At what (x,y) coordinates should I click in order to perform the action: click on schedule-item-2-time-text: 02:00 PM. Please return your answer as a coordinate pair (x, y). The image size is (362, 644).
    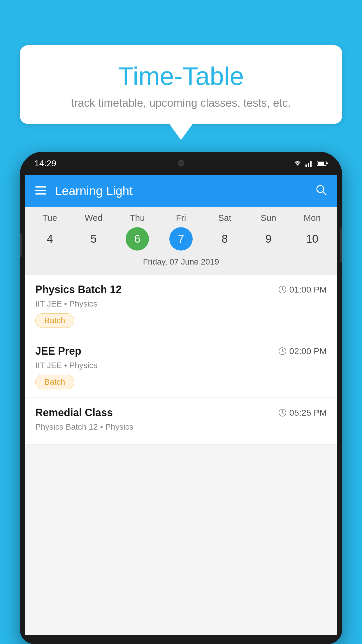
    Looking at the image, I should click on (308, 351).